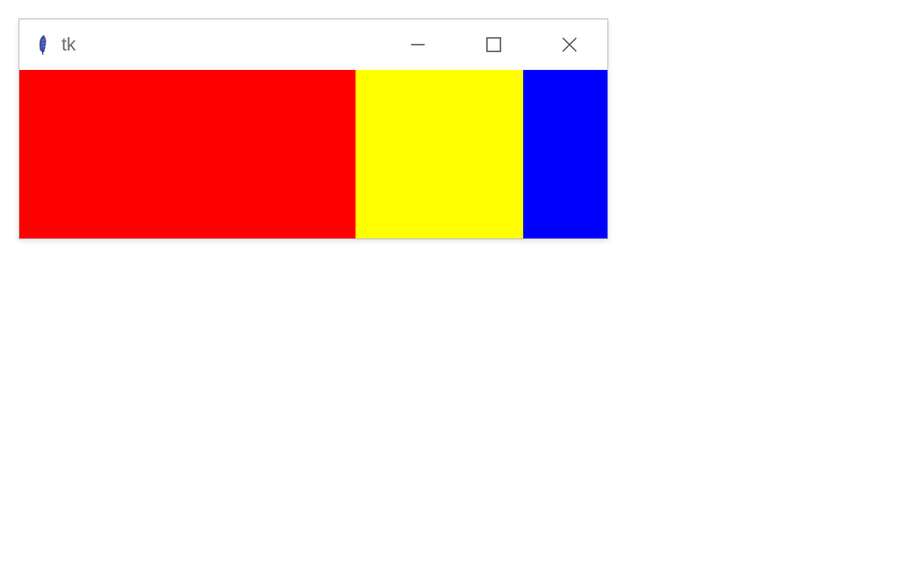  What do you see at coordinates (570, 45) in the screenshot?
I see `close-button` at bounding box center [570, 45].